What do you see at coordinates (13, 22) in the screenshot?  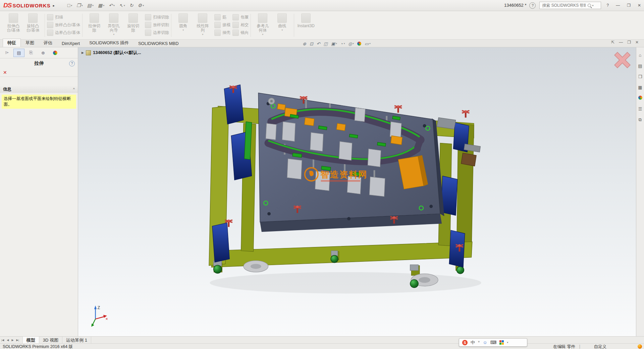 I see `ribbon-button-extrude-boss: 拉伸凸 台/基体` at bounding box center [13, 22].